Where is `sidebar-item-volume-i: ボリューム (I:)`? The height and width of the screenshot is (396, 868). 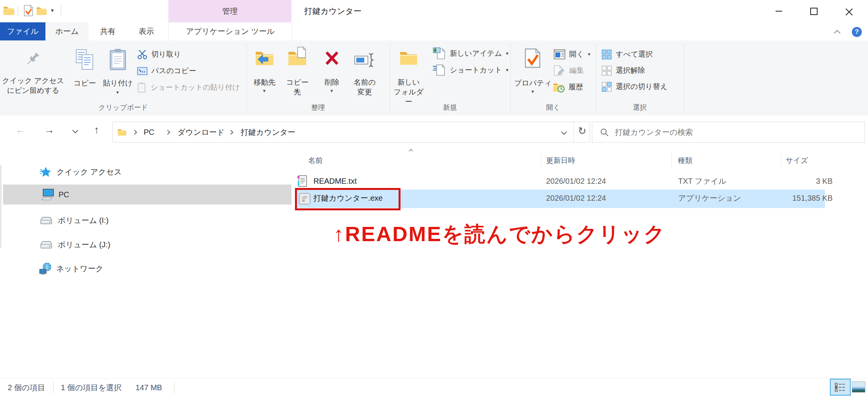 sidebar-item-volume-i: ボリューム (I:) is located at coordinates (146, 220).